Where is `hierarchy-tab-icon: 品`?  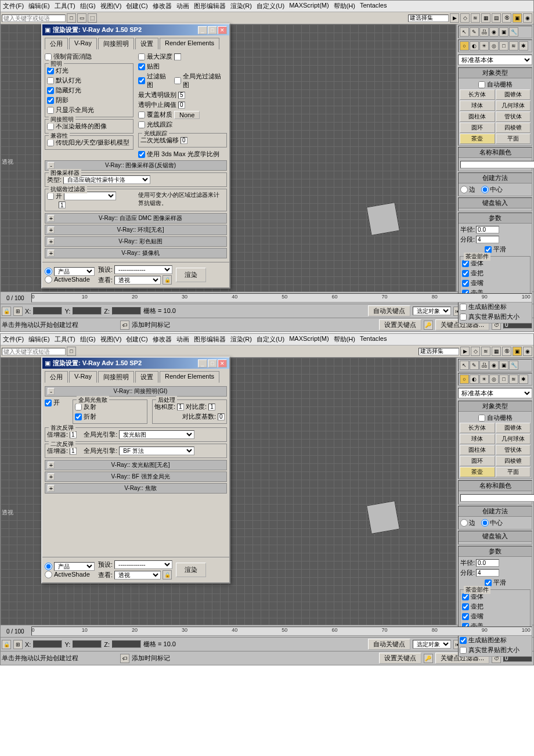
hierarchy-tab-icon: 品 is located at coordinates (484, 365).